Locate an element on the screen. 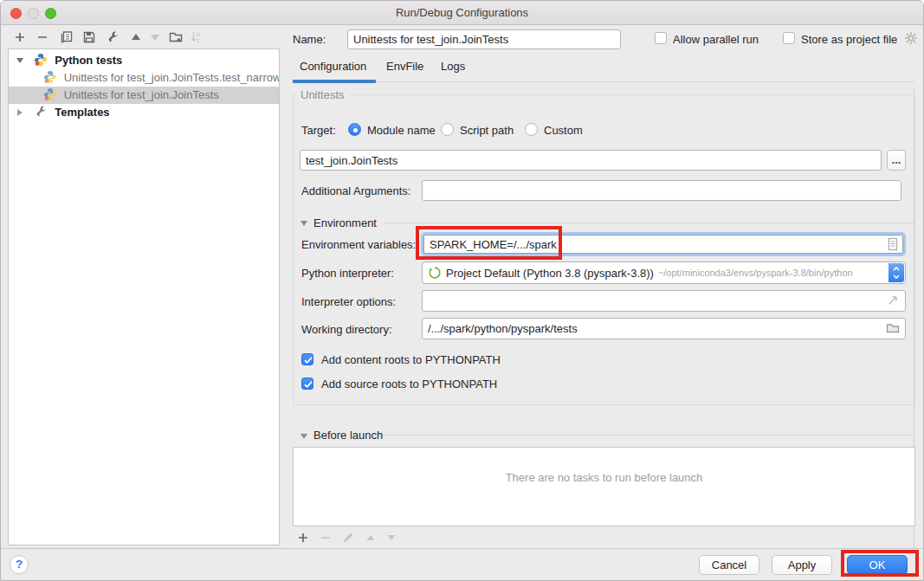 This screenshot has height=581, width=924. collapse-arrow-icon is located at coordinates (20, 61).